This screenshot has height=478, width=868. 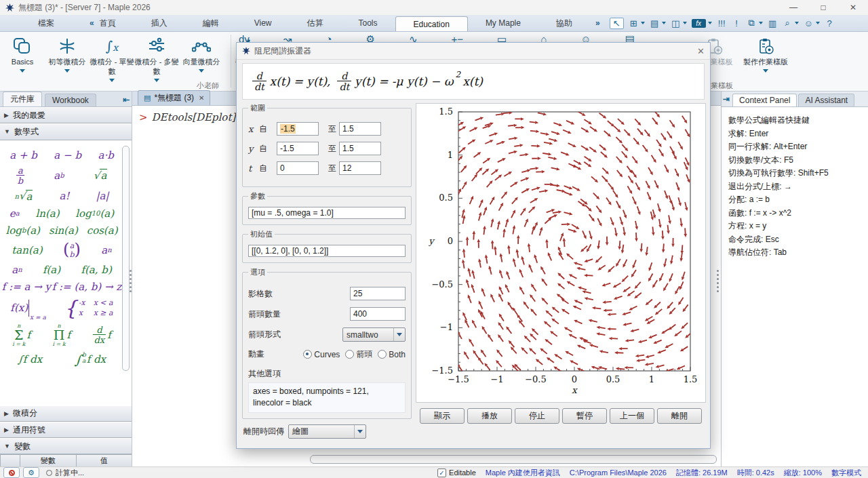 I want to click on palette-item-4-1: sin(a), so click(x=64, y=231).